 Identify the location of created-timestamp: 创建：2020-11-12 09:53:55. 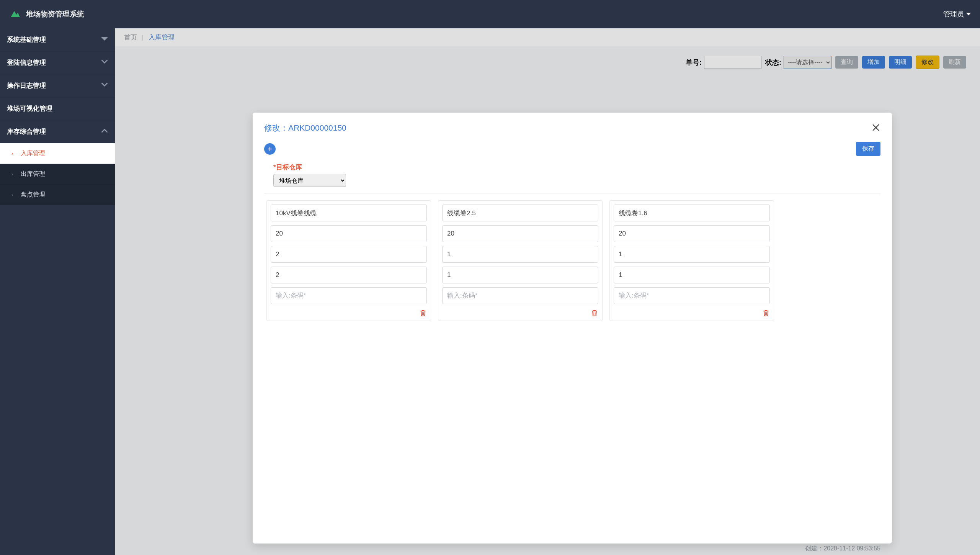
(843, 548).